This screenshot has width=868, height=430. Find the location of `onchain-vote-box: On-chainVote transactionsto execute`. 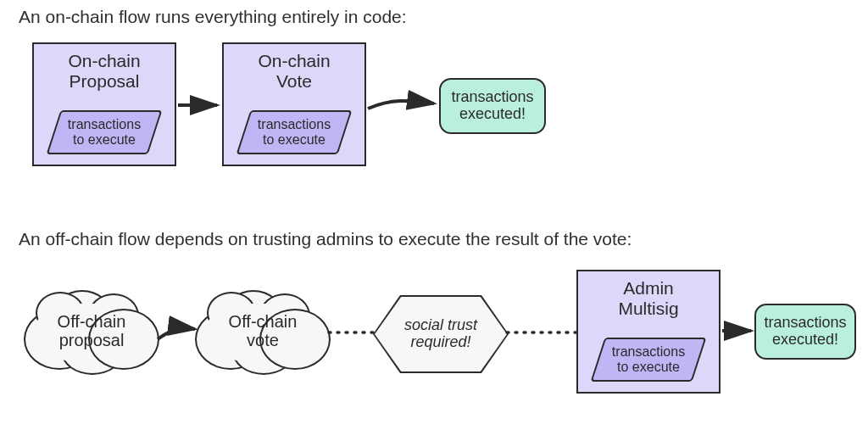

onchain-vote-box: On-chainVote transactionsto execute is located at coordinates (294, 104).